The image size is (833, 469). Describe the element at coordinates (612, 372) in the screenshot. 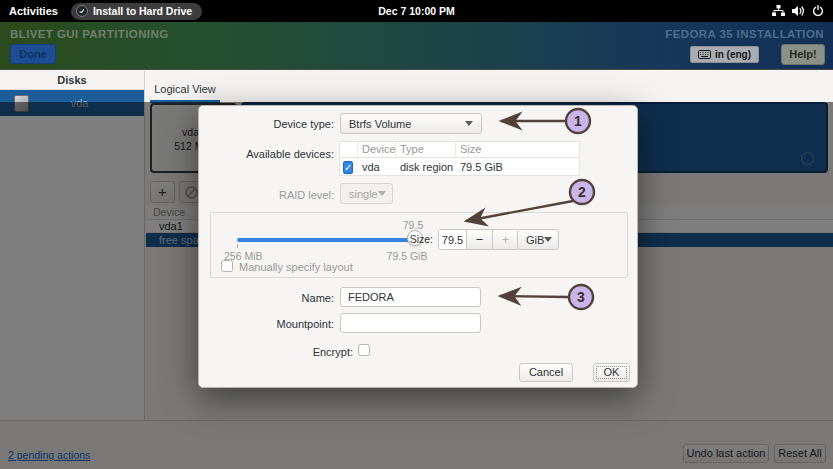

I see `ok-button: OK` at that location.